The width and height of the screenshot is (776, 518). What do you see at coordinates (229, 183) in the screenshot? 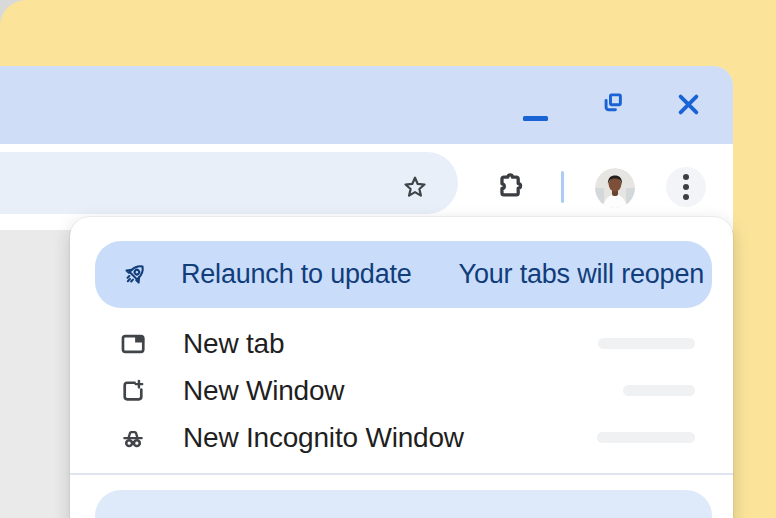
I see `address-bar` at bounding box center [229, 183].